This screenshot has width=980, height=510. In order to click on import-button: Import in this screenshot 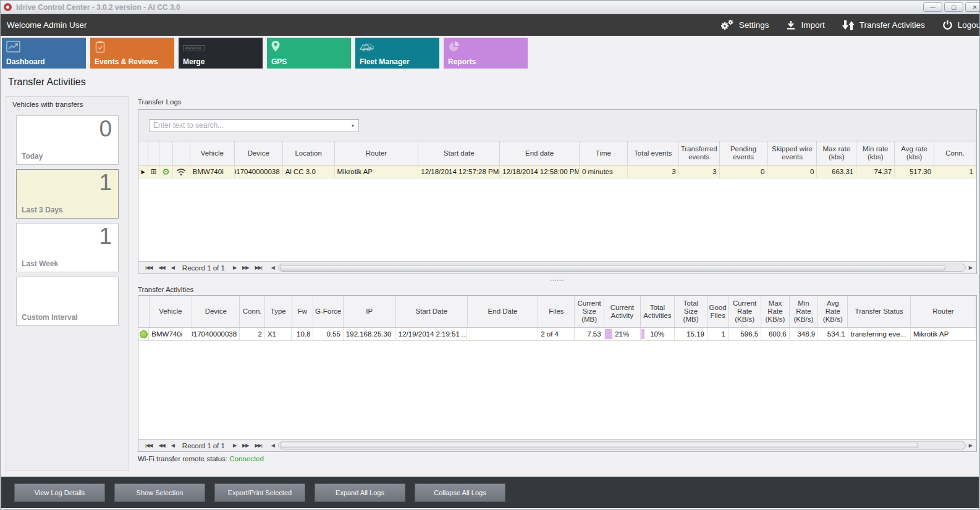, I will do `click(805, 25)`.